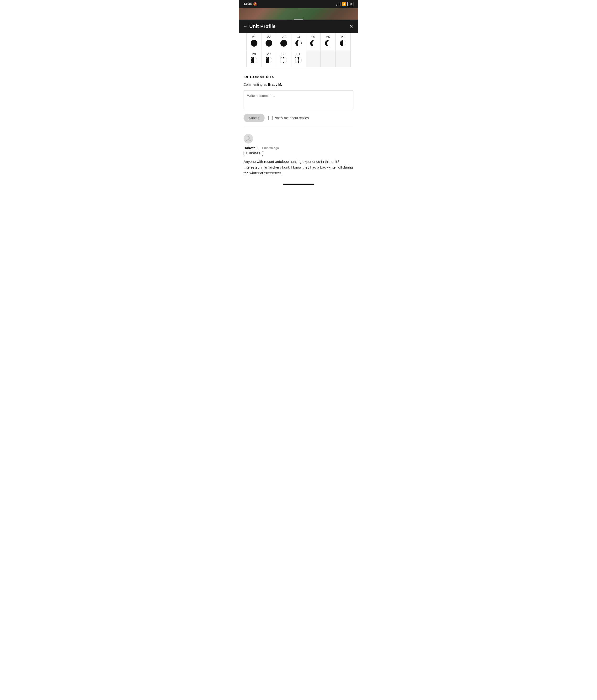 This screenshot has height=700, width=597. What do you see at coordinates (299, 139) in the screenshot?
I see `comment-header` at bounding box center [299, 139].